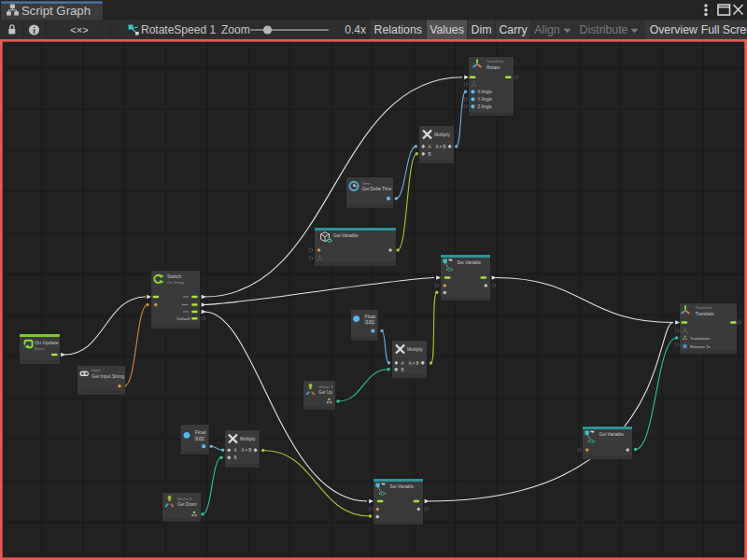  What do you see at coordinates (96, 370) in the screenshot?
I see `svg-text: Input` at bounding box center [96, 370].